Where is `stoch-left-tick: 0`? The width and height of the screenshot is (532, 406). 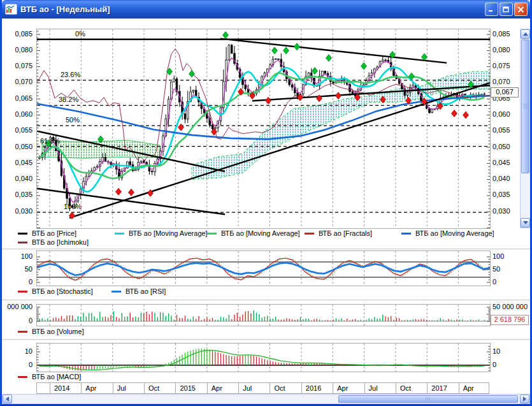 stoch-left-tick: 0 is located at coordinates (20, 282).